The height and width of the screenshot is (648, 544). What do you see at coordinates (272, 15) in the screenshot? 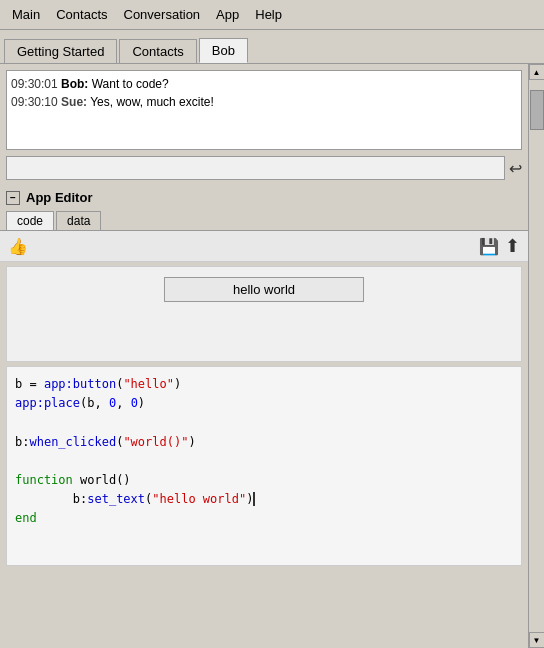
I see `menubar: Main Contacts Conversation App Help` at bounding box center [272, 15].